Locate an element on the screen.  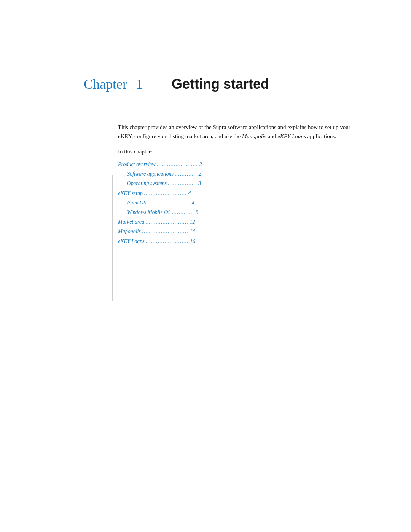
left-bar is located at coordinates (112, 238).